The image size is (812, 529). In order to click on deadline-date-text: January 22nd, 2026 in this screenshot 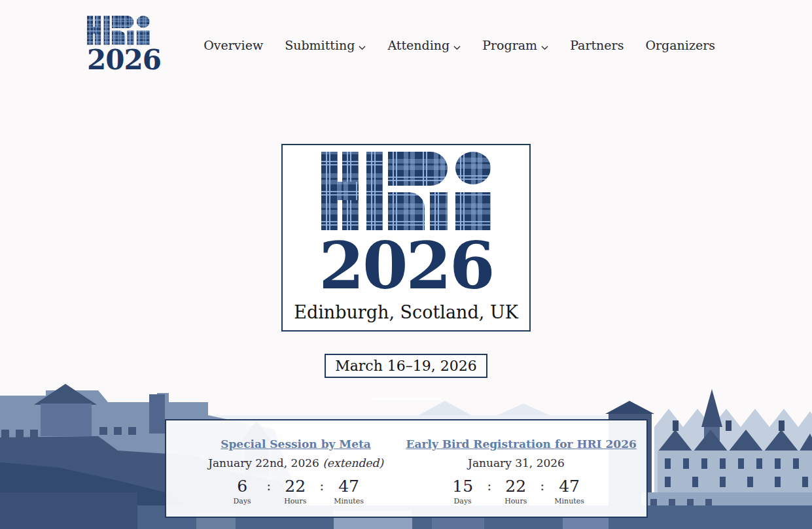, I will do `click(264, 463)`.